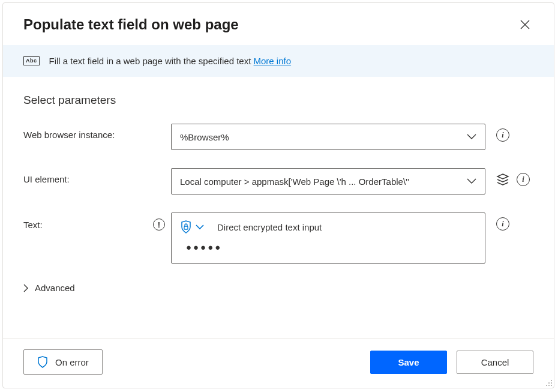  I want to click on footer-actions: Save Cancel, so click(452, 363).